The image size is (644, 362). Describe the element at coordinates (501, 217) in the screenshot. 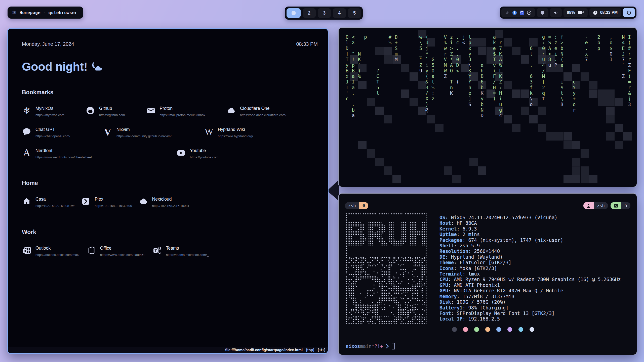

I see `fetch-value: : NixOS 24.11.20240612.57d6973 (Vicuña)` at that location.